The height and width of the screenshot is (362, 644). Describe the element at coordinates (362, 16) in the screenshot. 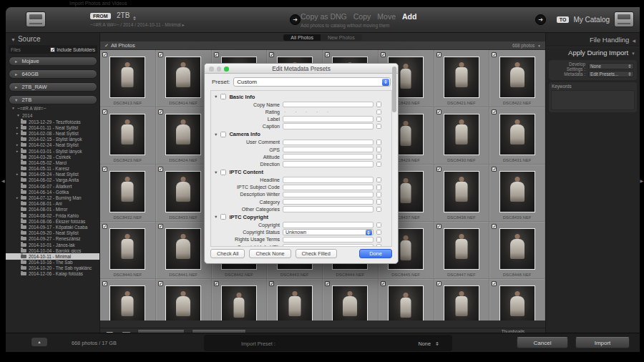

I see `import-action-copy: Copy` at that location.